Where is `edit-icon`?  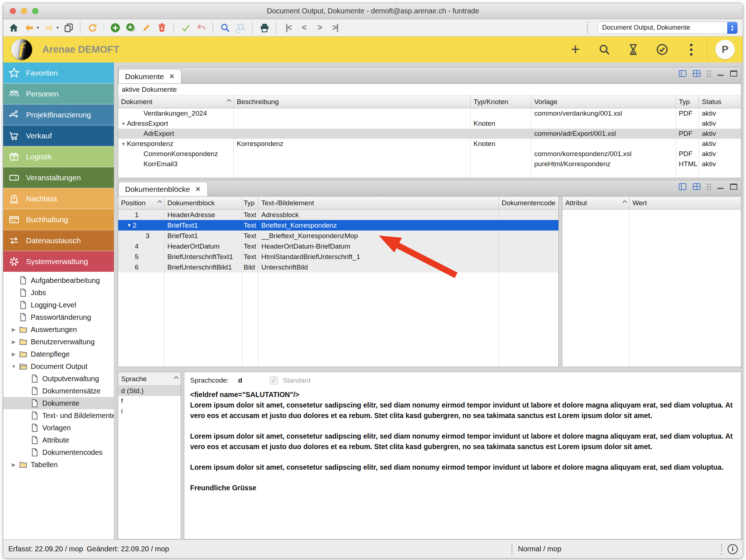
edit-icon is located at coordinates (146, 28).